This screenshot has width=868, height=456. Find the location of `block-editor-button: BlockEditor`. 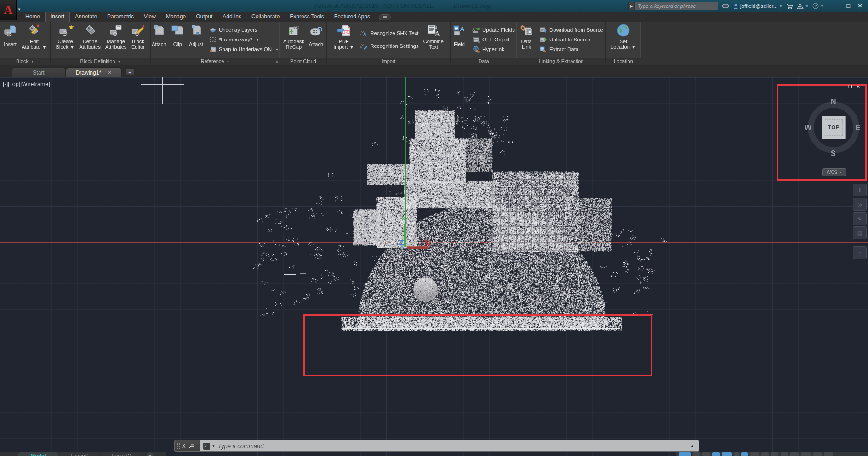

block-editor-button: BlockEditor is located at coordinates (138, 37).